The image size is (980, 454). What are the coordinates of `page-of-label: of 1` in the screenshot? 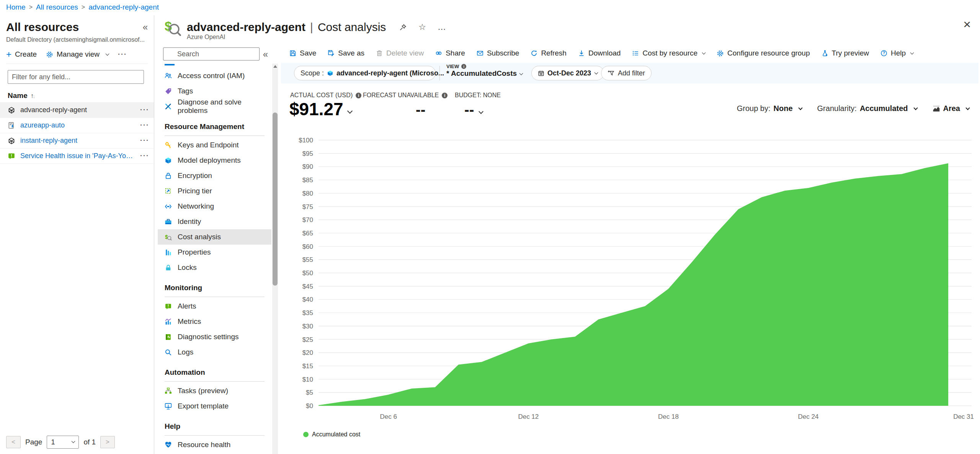 It's located at (90, 442).